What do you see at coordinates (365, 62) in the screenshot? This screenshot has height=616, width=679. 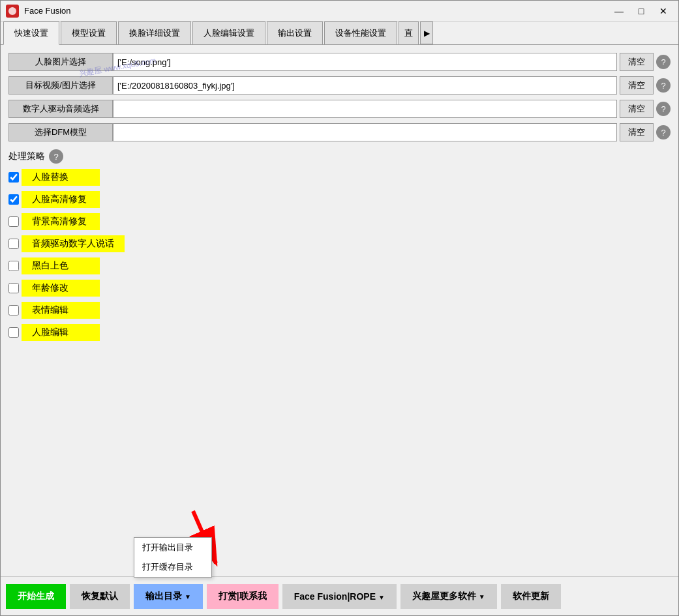 I see `face-image-input` at bounding box center [365, 62].